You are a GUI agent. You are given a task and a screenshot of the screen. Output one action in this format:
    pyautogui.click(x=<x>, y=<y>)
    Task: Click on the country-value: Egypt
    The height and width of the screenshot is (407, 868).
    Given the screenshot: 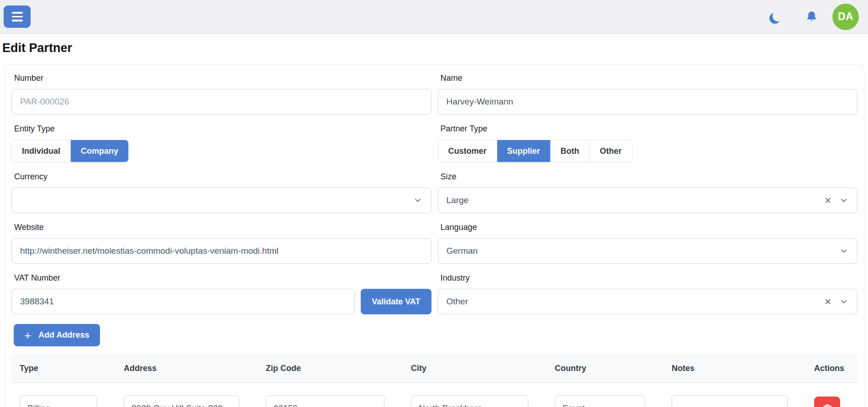 What is the action you would take?
    pyautogui.click(x=595, y=405)
    